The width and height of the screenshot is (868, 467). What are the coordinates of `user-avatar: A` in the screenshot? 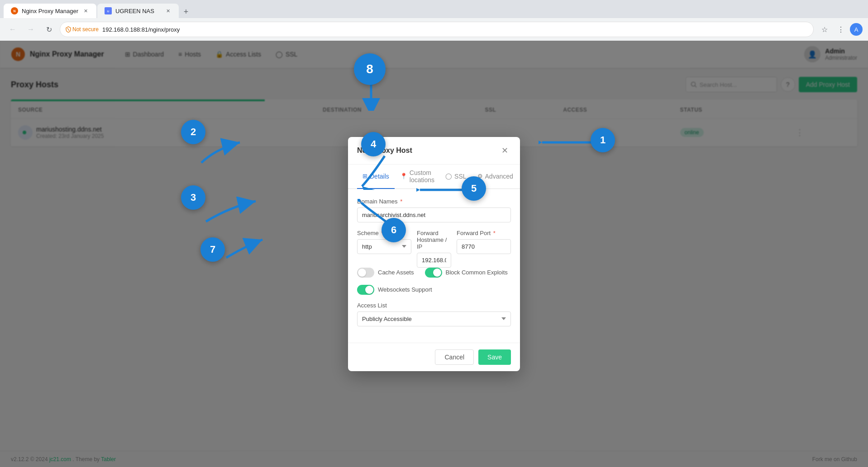 It's located at (856, 29).